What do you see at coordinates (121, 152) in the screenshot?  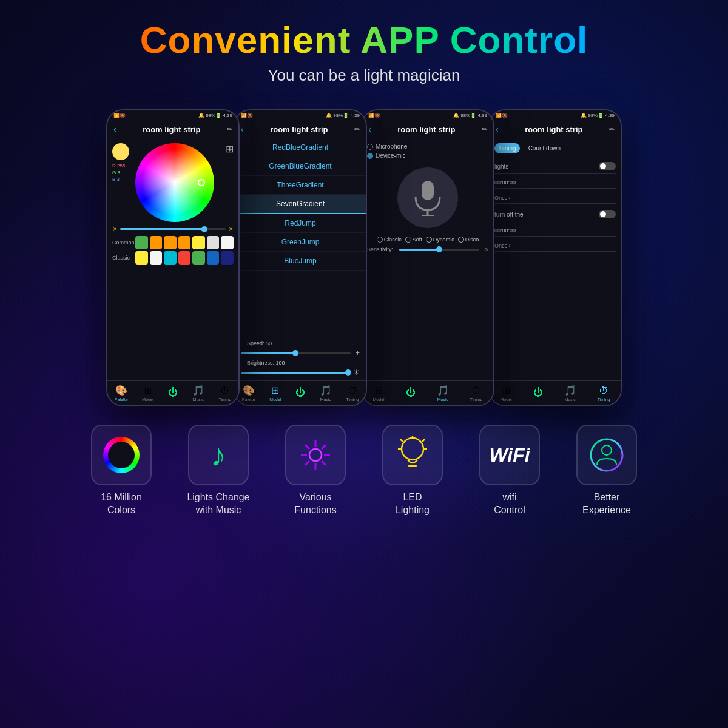 I see `color-dot` at bounding box center [121, 152].